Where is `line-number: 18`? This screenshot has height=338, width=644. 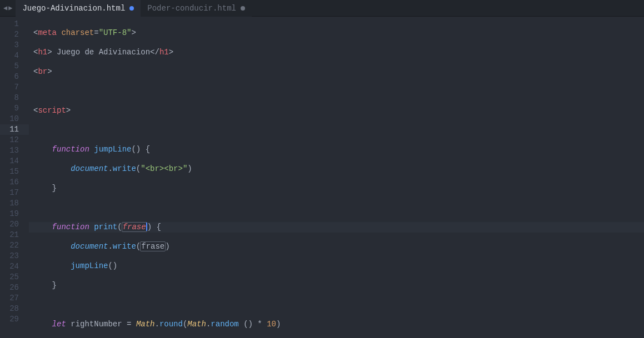
line-number: 18 is located at coordinates (14, 203).